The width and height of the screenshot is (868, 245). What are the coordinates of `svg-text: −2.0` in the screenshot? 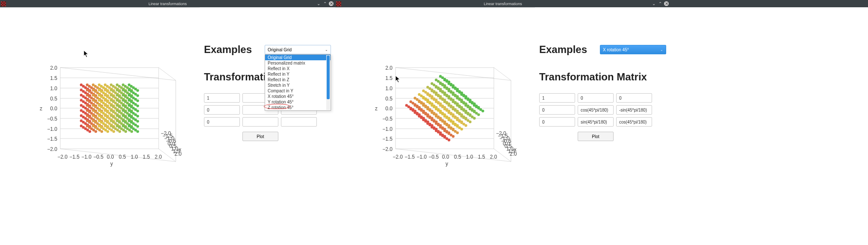 It's located at (398, 157).